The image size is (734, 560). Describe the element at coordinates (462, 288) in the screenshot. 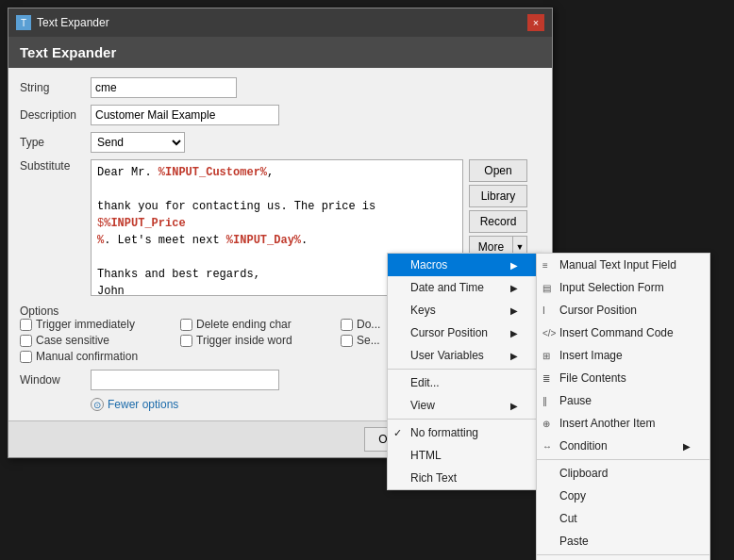

I see `menu-item-date-time: Date and Time ▶` at that location.